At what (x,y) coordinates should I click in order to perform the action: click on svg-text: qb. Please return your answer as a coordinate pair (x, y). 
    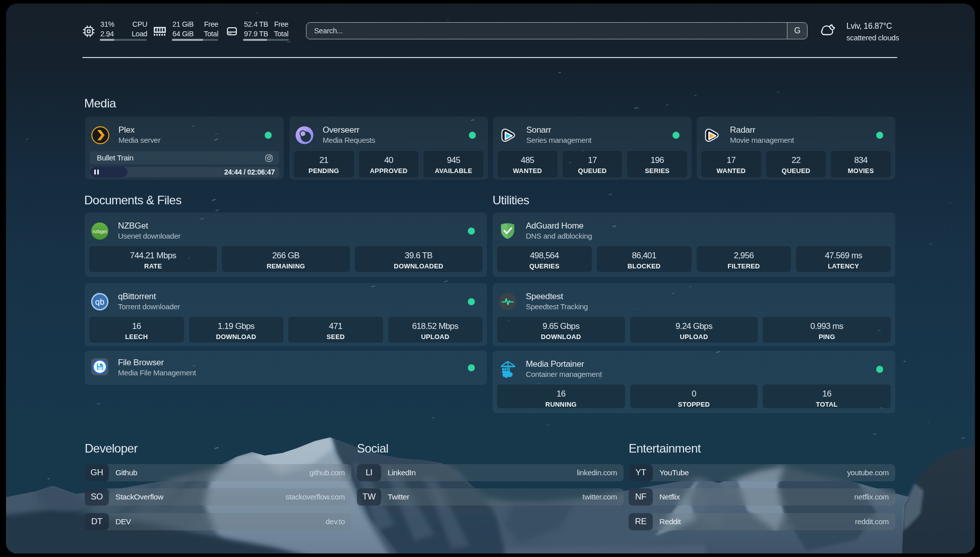
    Looking at the image, I should click on (100, 302).